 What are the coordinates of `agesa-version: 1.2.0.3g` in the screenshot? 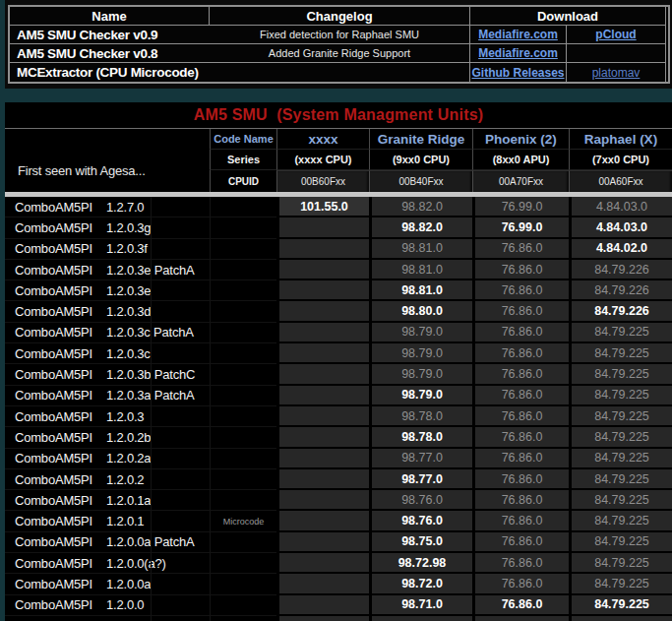 It's located at (128, 228).